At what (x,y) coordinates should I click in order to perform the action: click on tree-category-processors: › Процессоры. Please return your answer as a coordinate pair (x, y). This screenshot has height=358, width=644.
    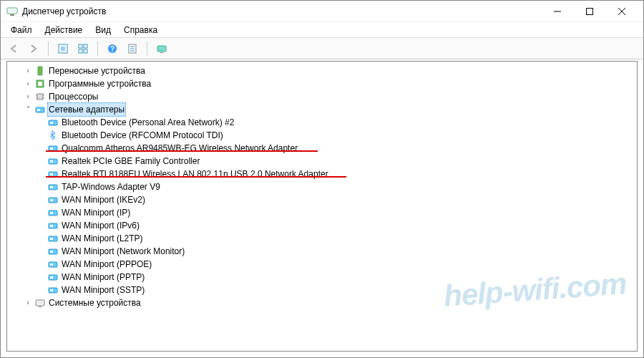
    Looking at the image, I should click on (322, 97).